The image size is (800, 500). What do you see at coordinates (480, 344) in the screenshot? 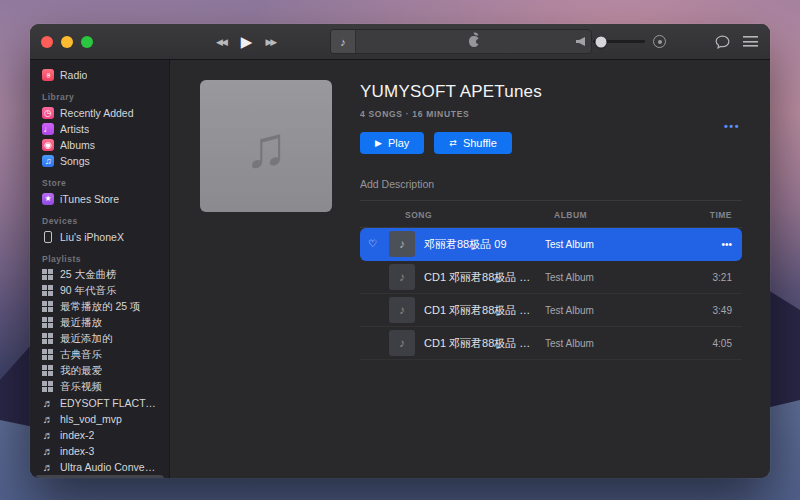
I see `track-title: CD1 邓丽君88极品 20(1)` at bounding box center [480, 344].